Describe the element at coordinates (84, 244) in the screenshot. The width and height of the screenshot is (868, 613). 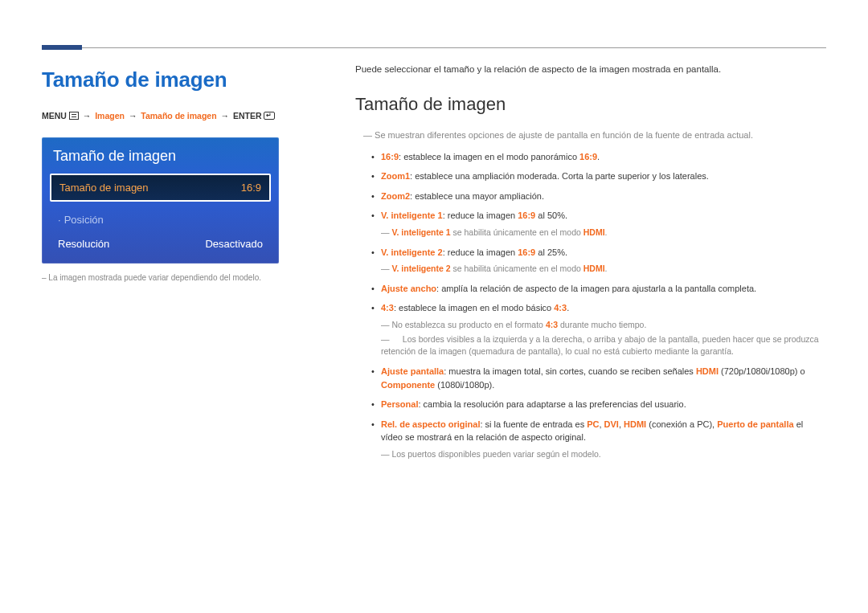
I see `osd-resolucion-label: Resolución` at that location.